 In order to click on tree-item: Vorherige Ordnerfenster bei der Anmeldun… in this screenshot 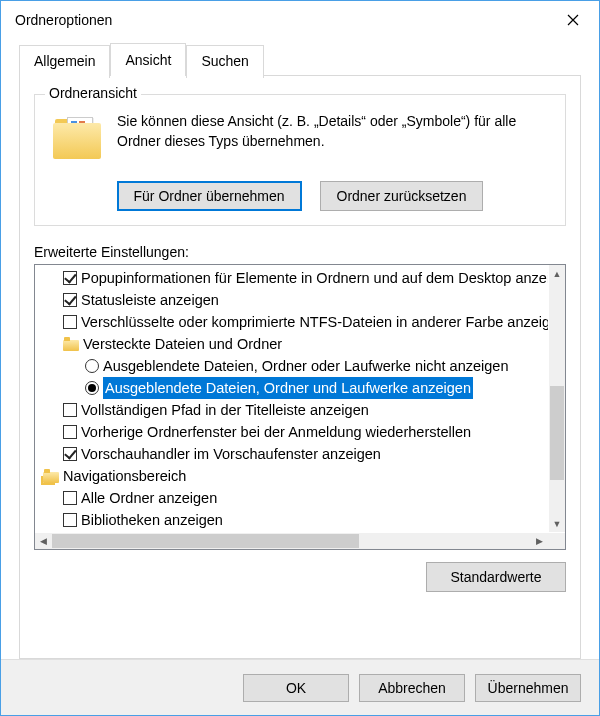, I will do `click(292, 432)`.